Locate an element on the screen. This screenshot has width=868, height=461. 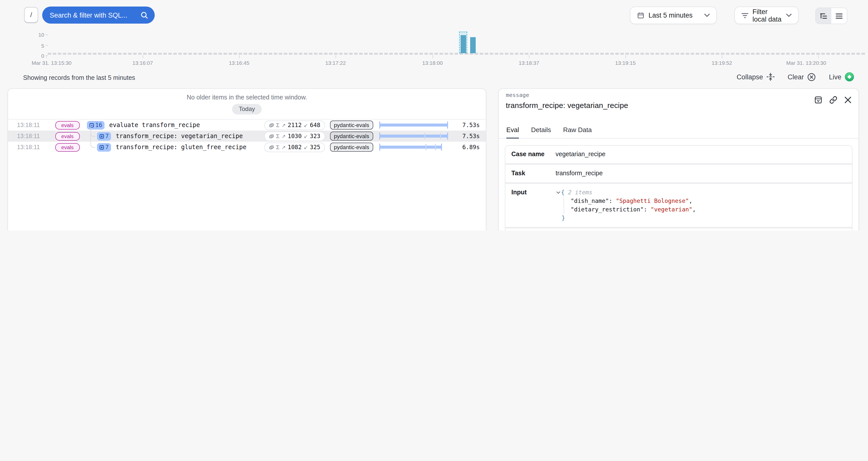
x-axis-label: 13:19:52 is located at coordinates (722, 63).